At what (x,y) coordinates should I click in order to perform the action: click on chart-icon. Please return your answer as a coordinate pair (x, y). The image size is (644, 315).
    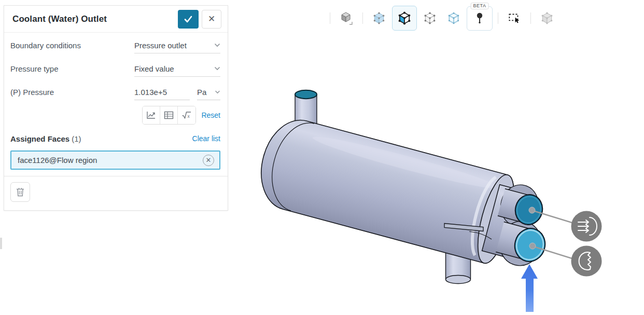
    Looking at the image, I should click on (151, 115).